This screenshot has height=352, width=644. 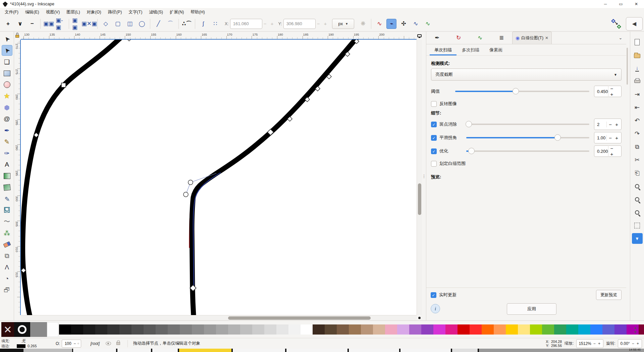 What do you see at coordinates (637, 225) in the screenshot?
I see `fit-page-icon` at bounding box center [637, 225].